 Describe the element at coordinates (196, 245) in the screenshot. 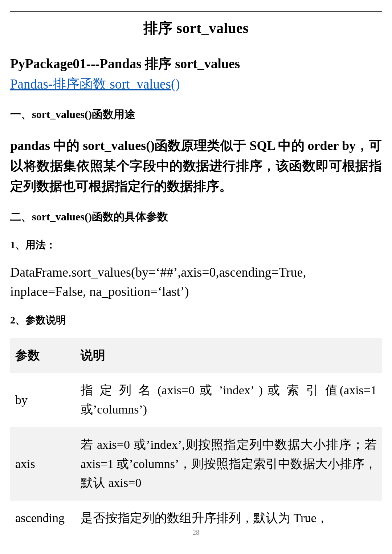

I see `usage-subheading: 1、用法：` at that location.